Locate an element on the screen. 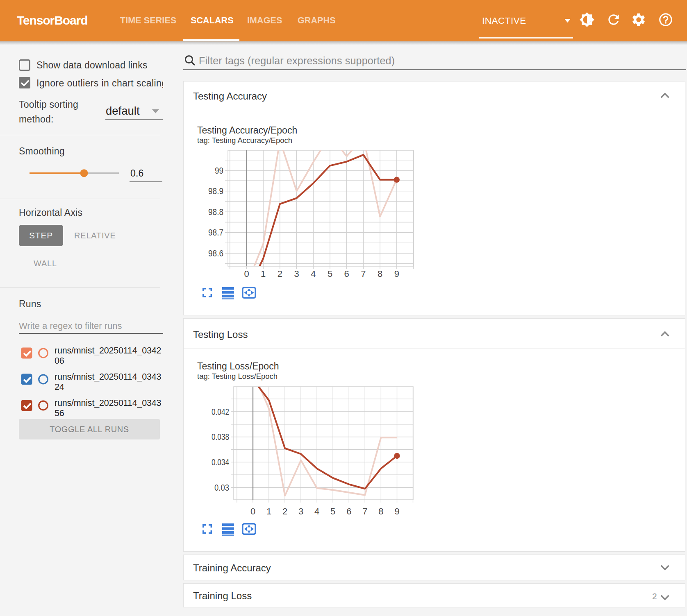 The height and width of the screenshot is (616, 687). svg-text: 98.7 is located at coordinates (216, 233).